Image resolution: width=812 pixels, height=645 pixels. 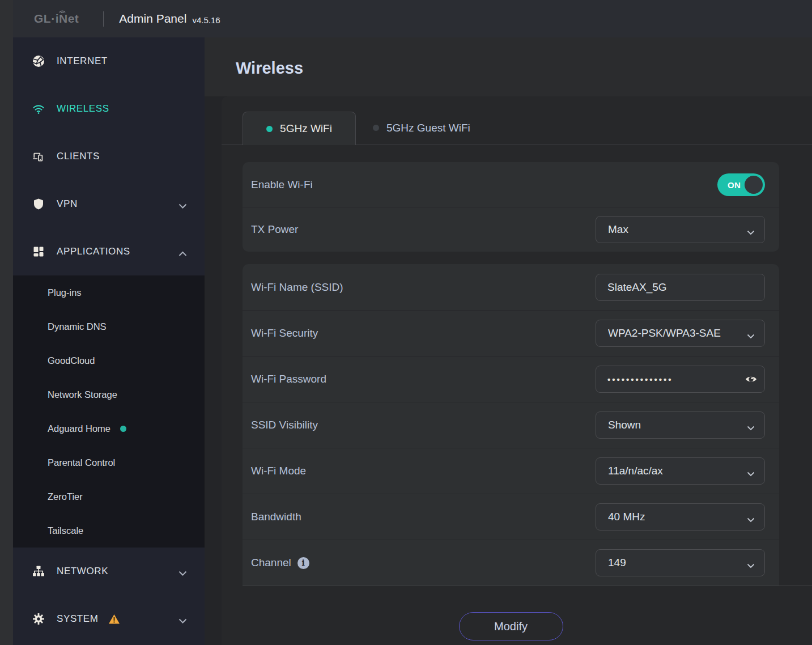 What do you see at coordinates (39, 156) in the screenshot?
I see `devices-icon` at bounding box center [39, 156].